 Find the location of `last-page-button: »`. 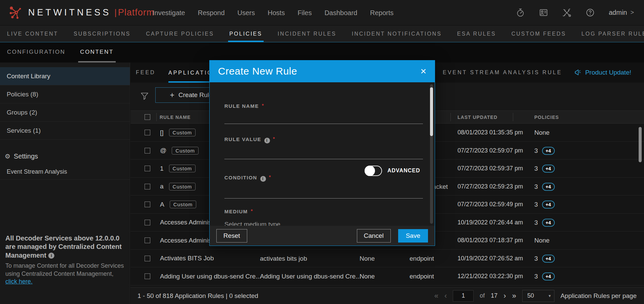

last-page-button: » is located at coordinates (514, 296).